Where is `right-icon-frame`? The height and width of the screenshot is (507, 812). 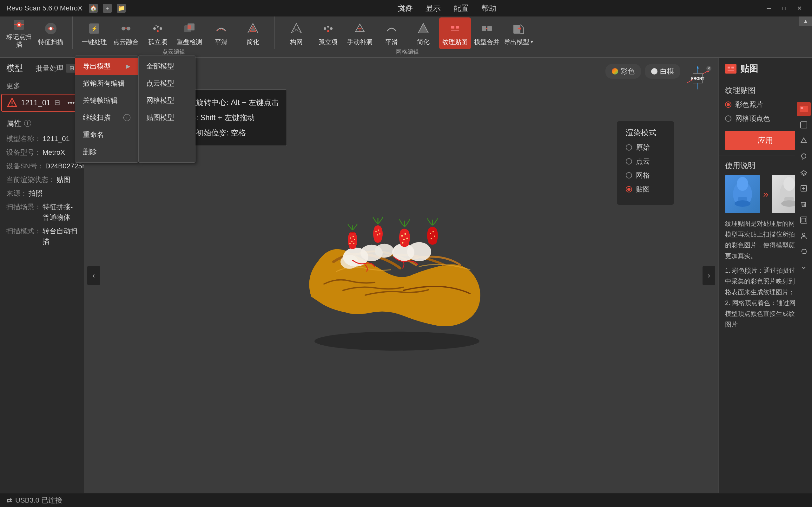
right-icon-frame is located at coordinates (804, 125).